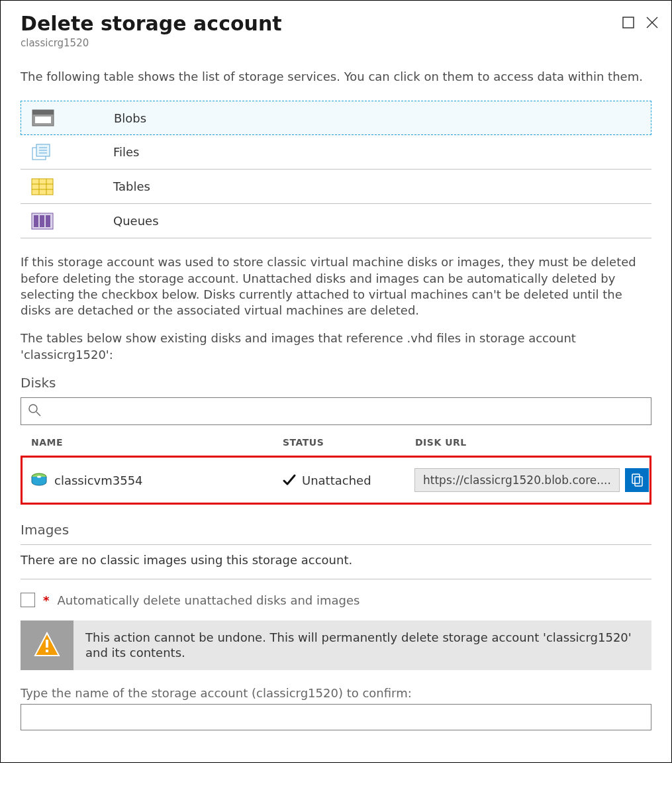  What do you see at coordinates (336, 118) in the screenshot?
I see `service-row-blobs: Blobs` at bounding box center [336, 118].